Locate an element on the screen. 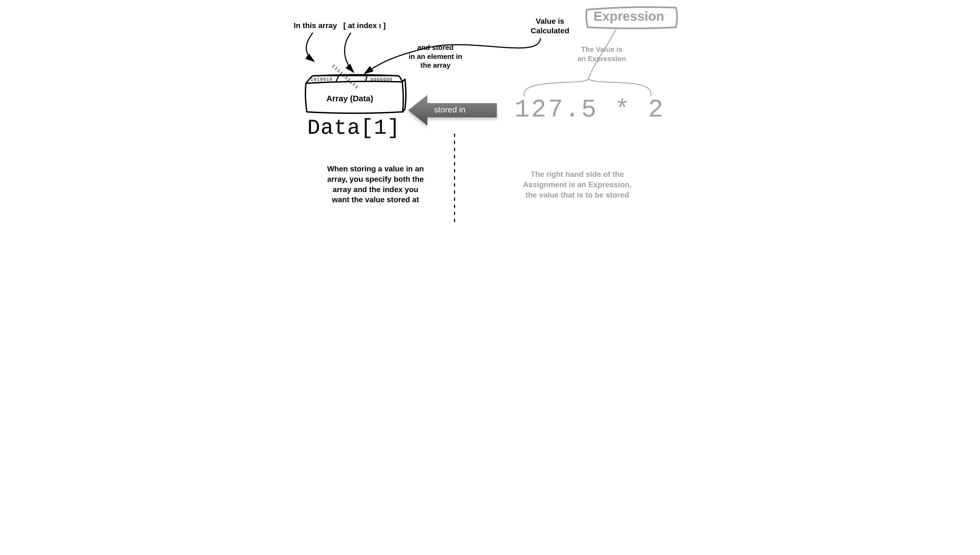 This screenshot has width=980, height=555. stored-in-label: stored in is located at coordinates (450, 110).